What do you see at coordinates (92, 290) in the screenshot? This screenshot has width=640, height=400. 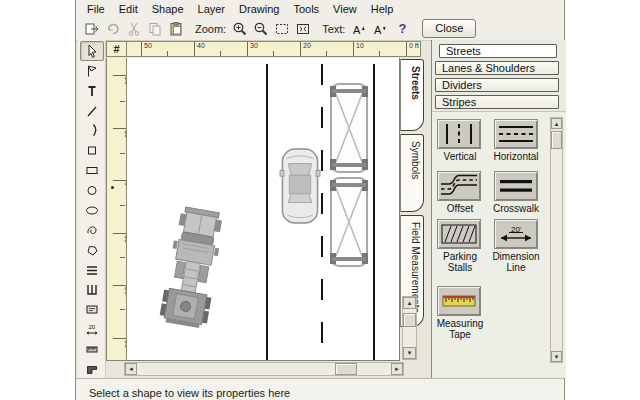 I see `lane-tool` at bounding box center [92, 290].